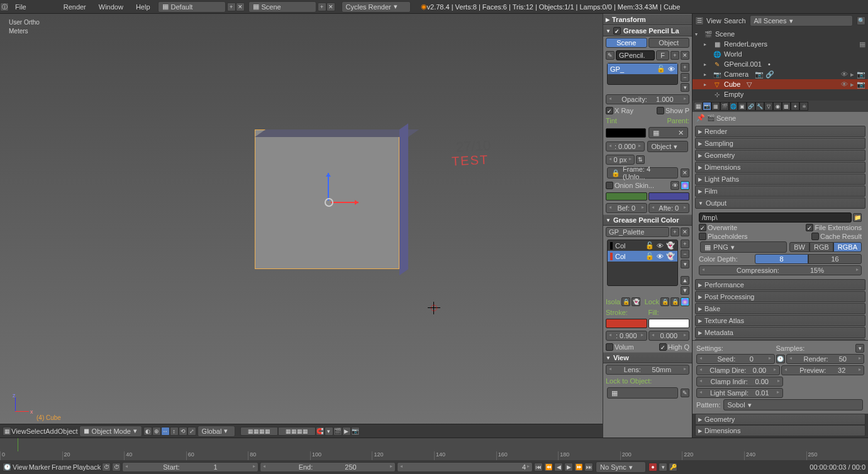 The height and width of the screenshot is (474, 868). I want to click on panel-dimensions: ▶Dimensions, so click(780, 167).